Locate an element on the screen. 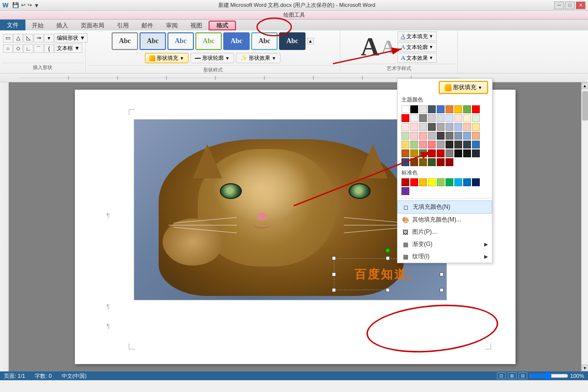 This screenshot has height=392, width=588. tab-review: 审阅 is located at coordinates (172, 25).